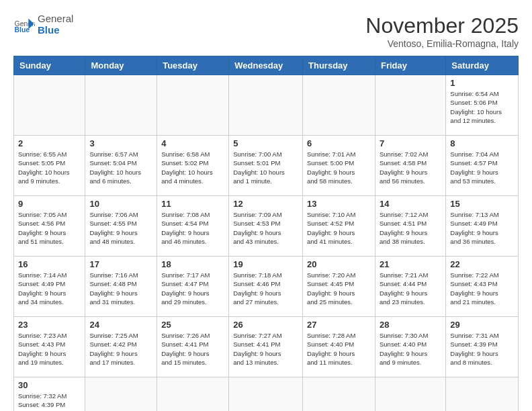 The width and height of the screenshot is (532, 411). Describe the element at coordinates (410, 349) in the screenshot. I see `day-info: Sunrise: 7:30 AM Sunset: 4:40 PM Dayligh…` at that location.